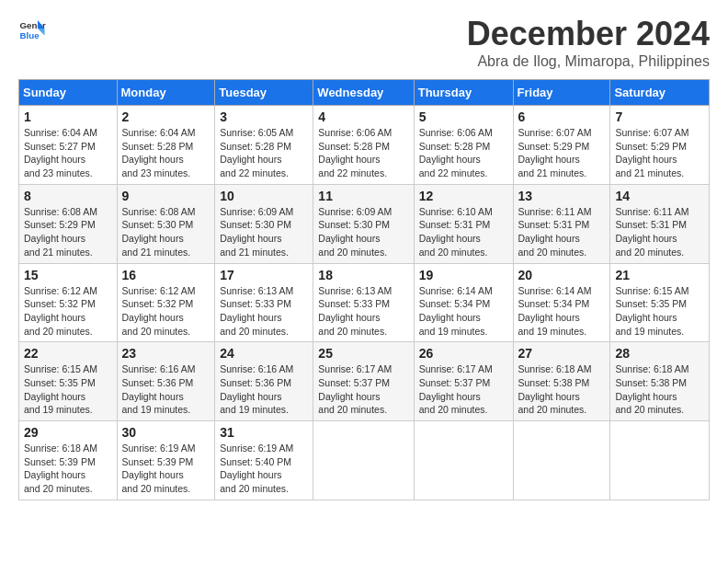  What do you see at coordinates (463, 303) in the screenshot?
I see `calendar-cell: 19 Sunrise: 6:14 AMSunset: 5:34 PMDaylig…` at bounding box center [463, 303].